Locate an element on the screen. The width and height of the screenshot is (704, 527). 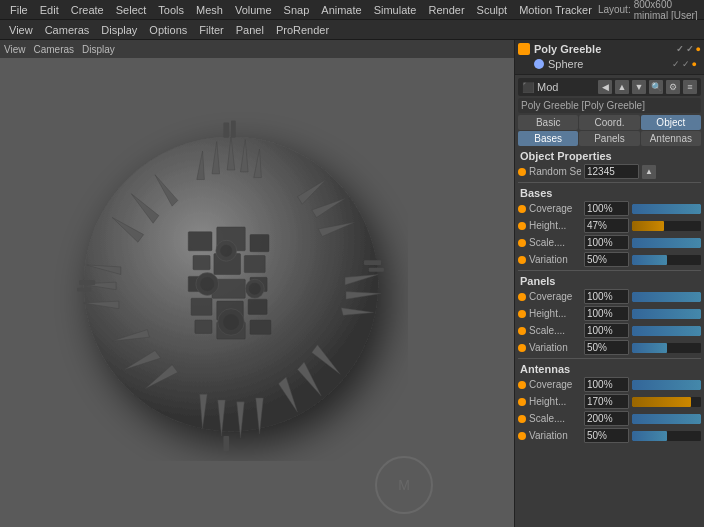
viewport-display-label: Display is located at coordinates (98, 50).